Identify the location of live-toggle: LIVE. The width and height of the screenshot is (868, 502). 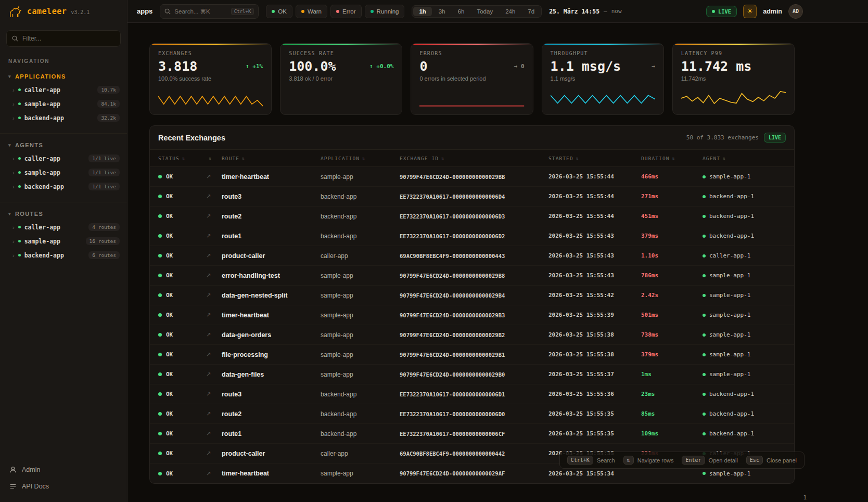
(721, 11).